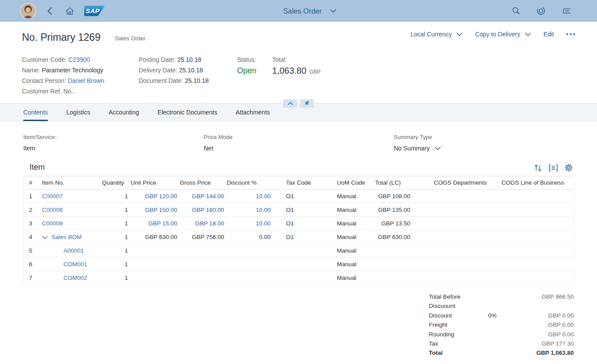 The height and width of the screenshot is (364, 597). I want to click on copilot-button, so click(541, 11).